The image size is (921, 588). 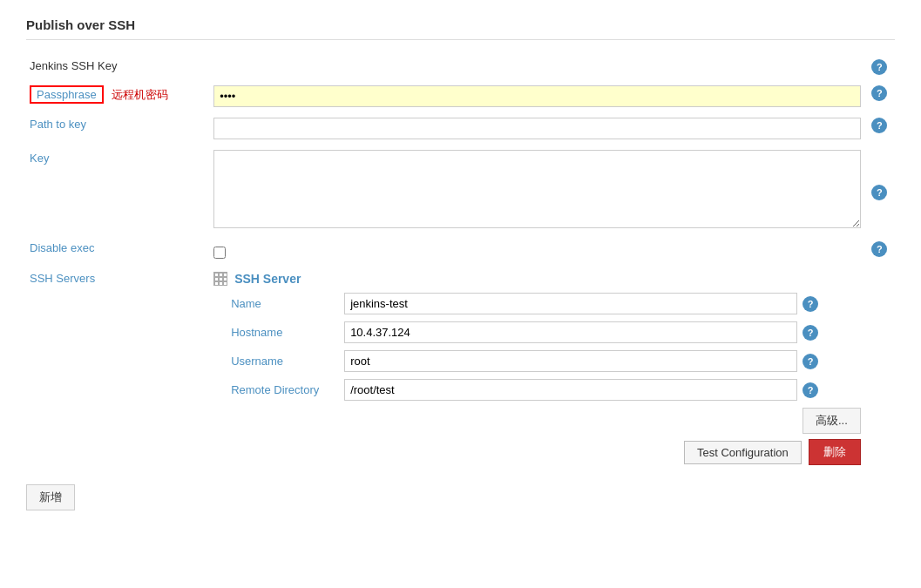 What do you see at coordinates (460, 29) in the screenshot?
I see `section-title: Publish over SSH` at bounding box center [460, 29].